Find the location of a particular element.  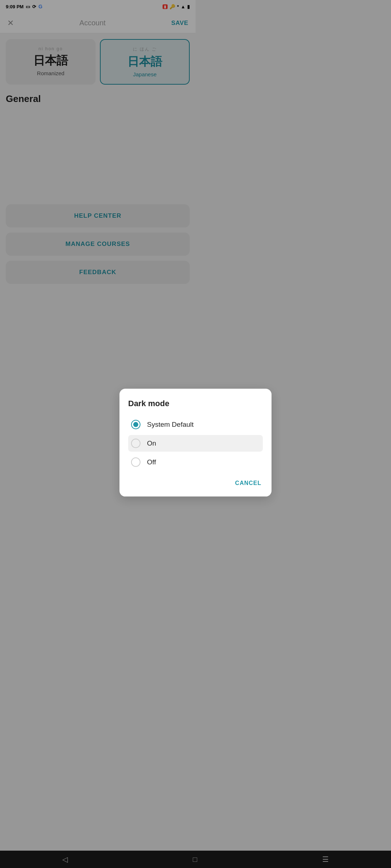

dark-mode-dialog: Dark mode System Default On Off CANCEL is located at coordinates (157, 412).